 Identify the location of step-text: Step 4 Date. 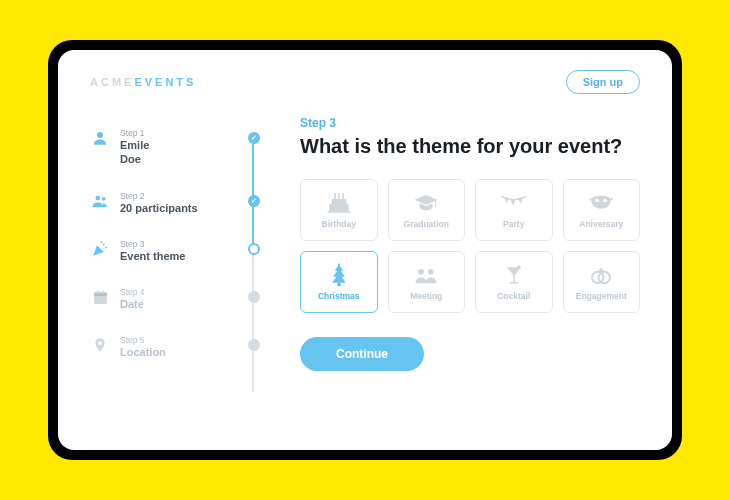
(179, 299).